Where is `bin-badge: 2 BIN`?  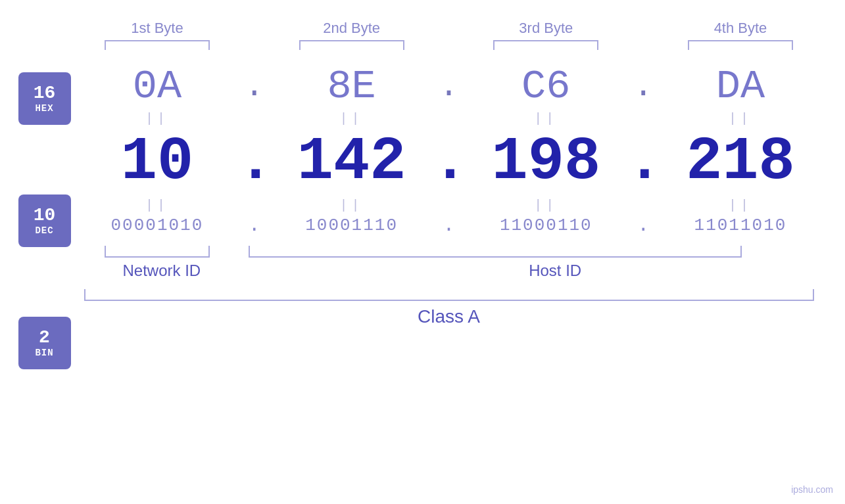
bin-badge: 2 BIN is located at coordinates (45, 343).